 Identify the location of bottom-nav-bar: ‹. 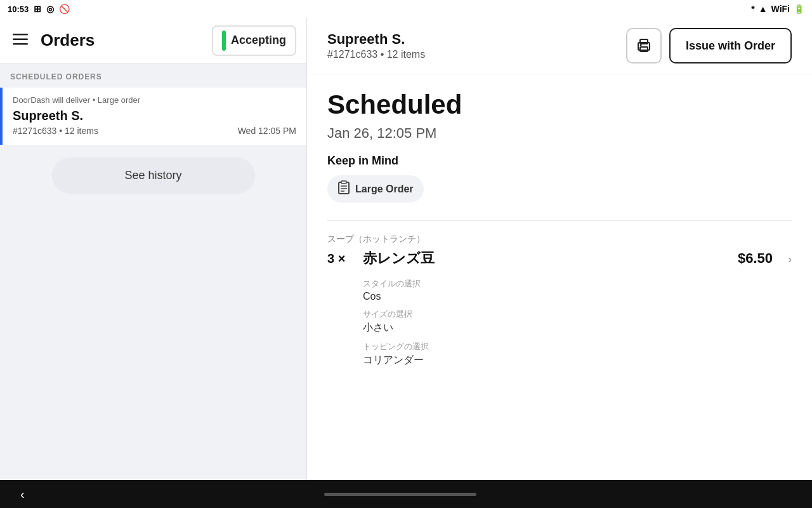
(406, 494).